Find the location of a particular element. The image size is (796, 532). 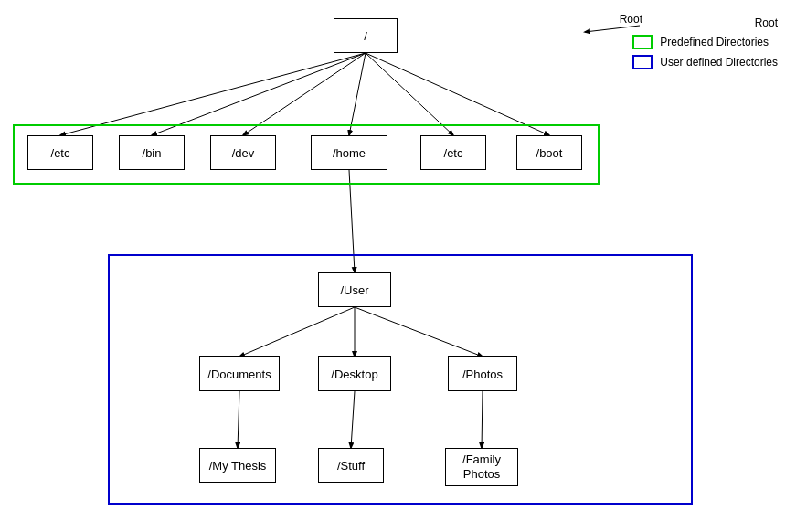

legend-predefined: Predefined Directories is located at coordinates (706, 42).